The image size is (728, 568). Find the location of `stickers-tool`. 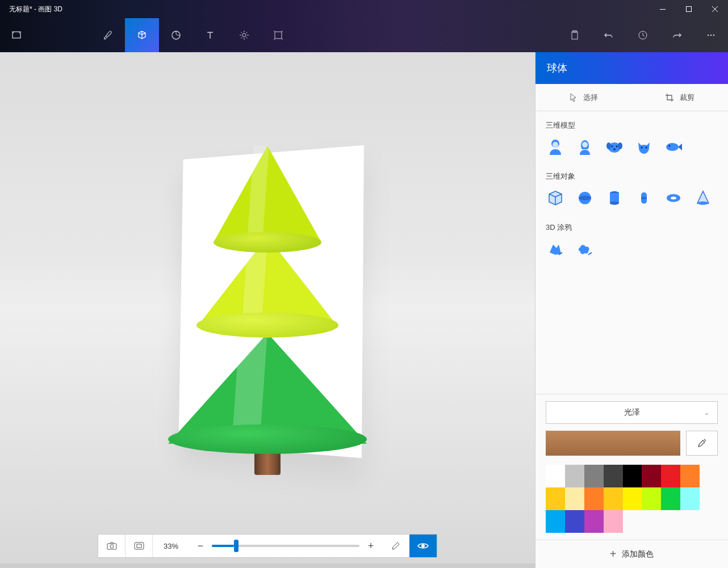

stickers-tool is located at coordinates (176, 35).